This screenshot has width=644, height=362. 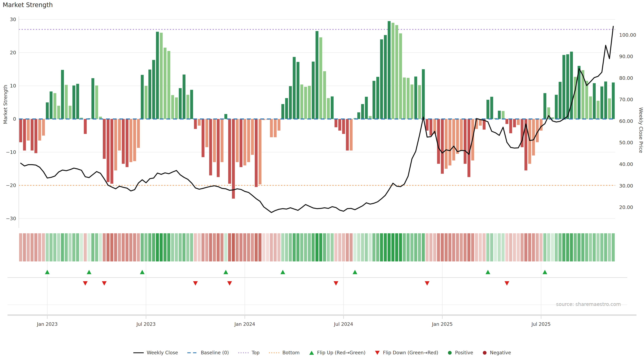 What do you see at coordinates (312, 353) in the screenshot?
I see `green-up-triangle-icon` at bounding box center [312, 353].